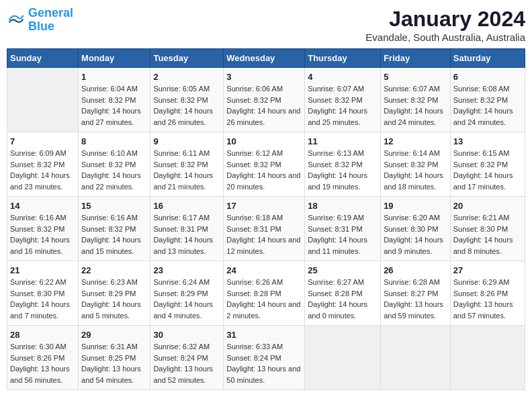 Image resolution: width=532 pixels, height=411 pixels. What do you see at coordinates (114, 100) in the screenshot?
I see `calendar-cell: 1Sunrise: 6:04 AMSunset: 8:32 PMDaylight…` at bounding box center [114, 100].